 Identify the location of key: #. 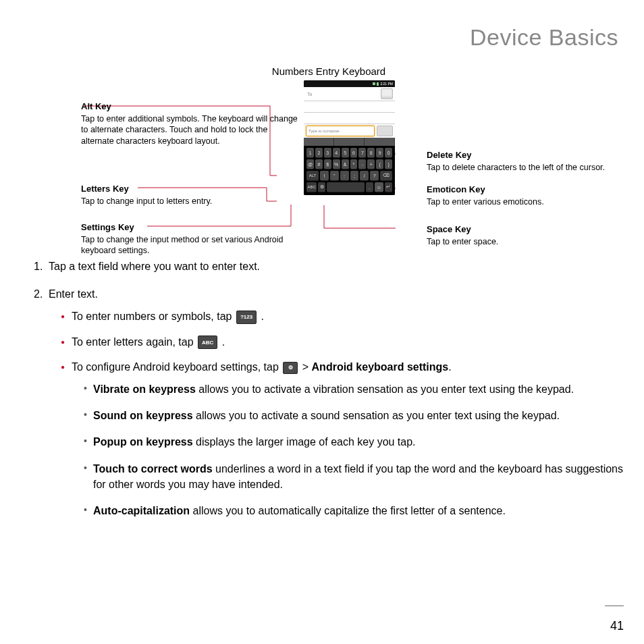
(319, 164).